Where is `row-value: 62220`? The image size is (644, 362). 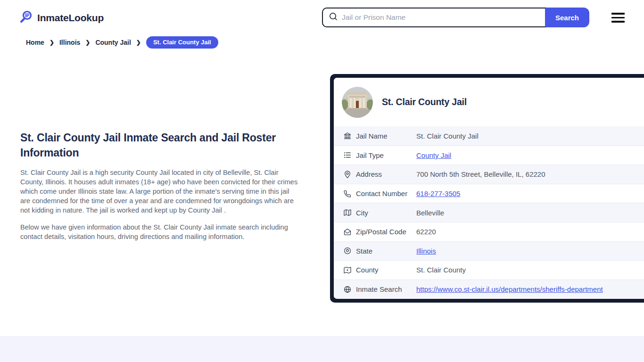
row-value: 62220 is located at coordinates (426, 232).